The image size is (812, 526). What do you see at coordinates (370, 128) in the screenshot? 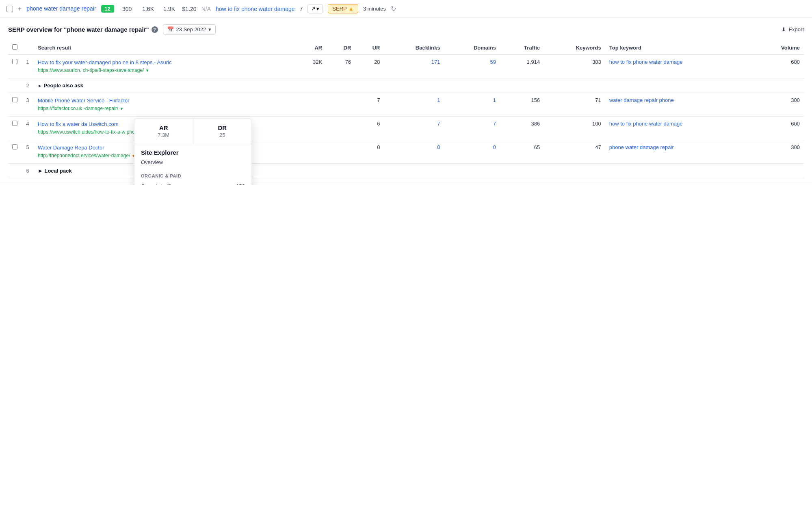
I see `row-ur: 6` at bounding box center [370, 128].